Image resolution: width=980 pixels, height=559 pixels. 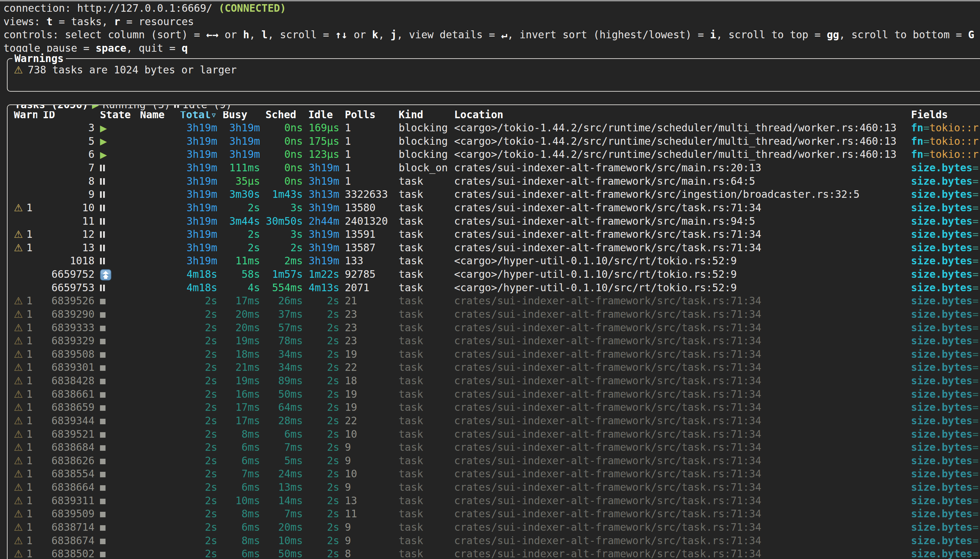 I want to click on task-row: ⚠168384282s19ms89ms2s18taskcrates/sui-in…, so click(x=494, y=381).